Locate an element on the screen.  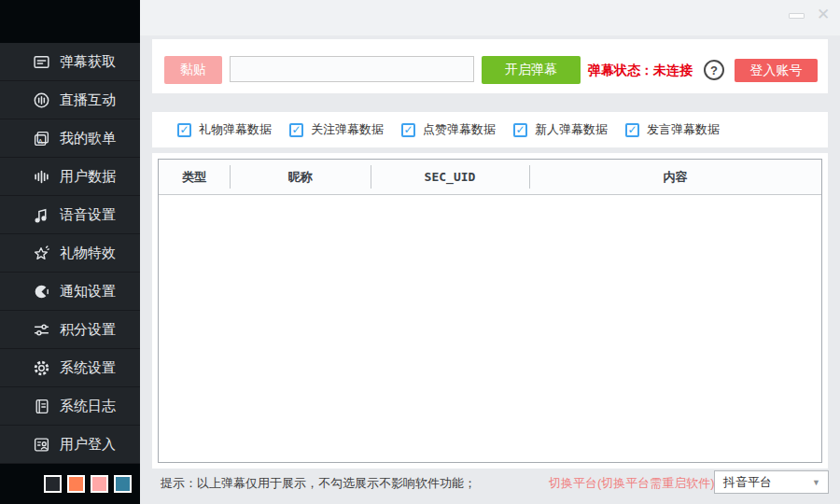
svg-text: A is located at coordinates (41, 140).